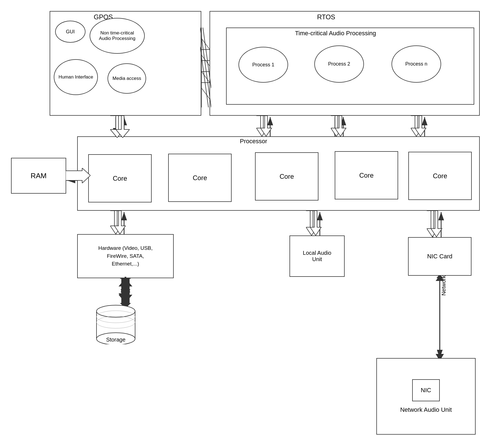 Image resolution: width=504 pixels, height=436 pixels. I want to click on core2-box: Core, so click(200, 178).